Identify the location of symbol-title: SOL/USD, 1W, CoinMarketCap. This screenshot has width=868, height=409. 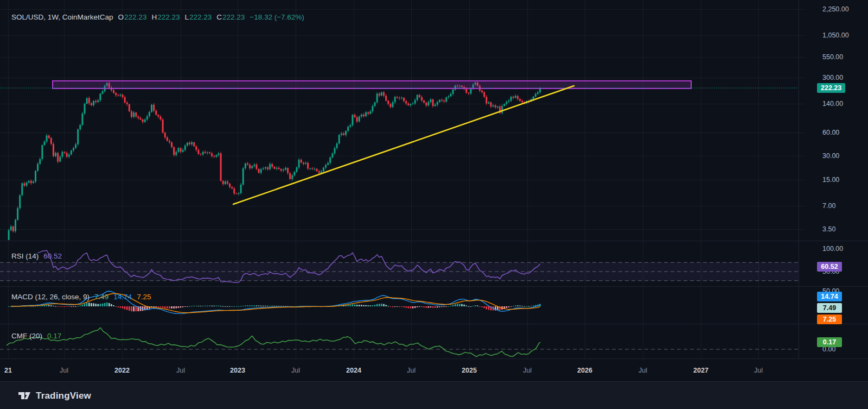
(62, 17).